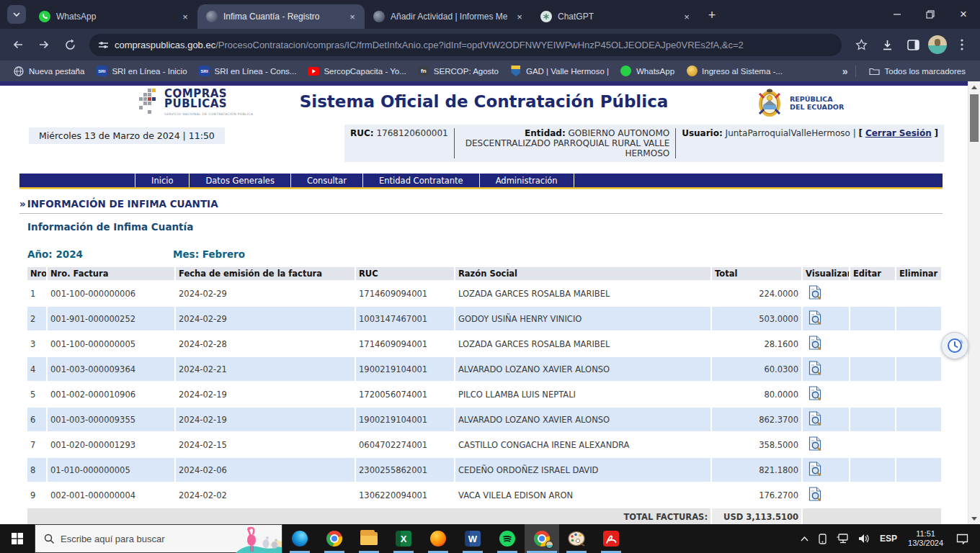 This screenshot has height=553, width=980. I want to click on tray-network-icon, so click(842, 539).